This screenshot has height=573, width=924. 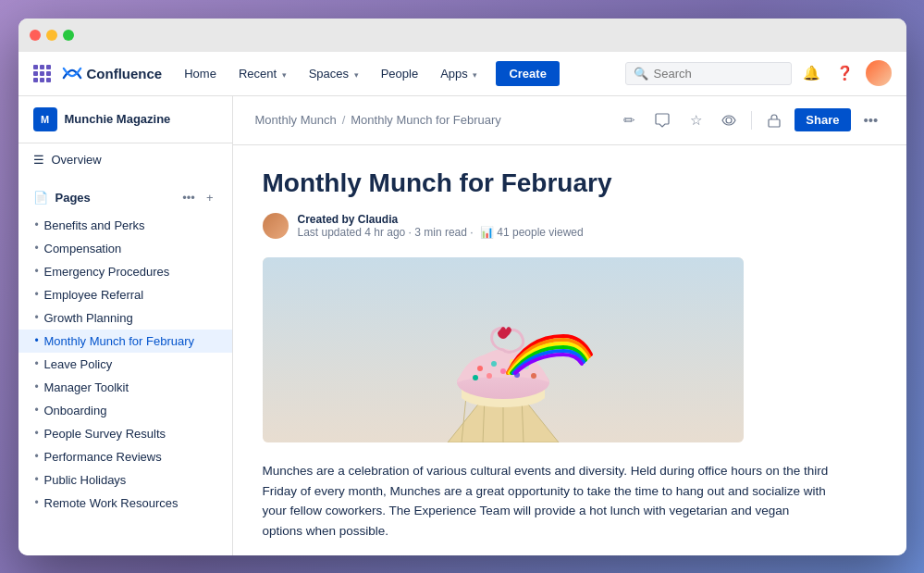 I want to click on nav-home: Home, so click(x=200, y=74).